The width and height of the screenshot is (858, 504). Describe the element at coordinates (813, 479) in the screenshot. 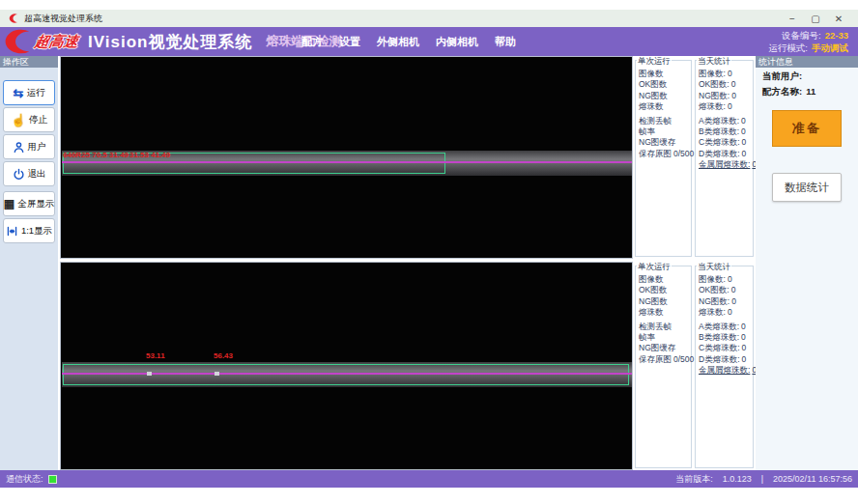

I see `datetime-value: 2025/02/11 16:57:56` at that location.